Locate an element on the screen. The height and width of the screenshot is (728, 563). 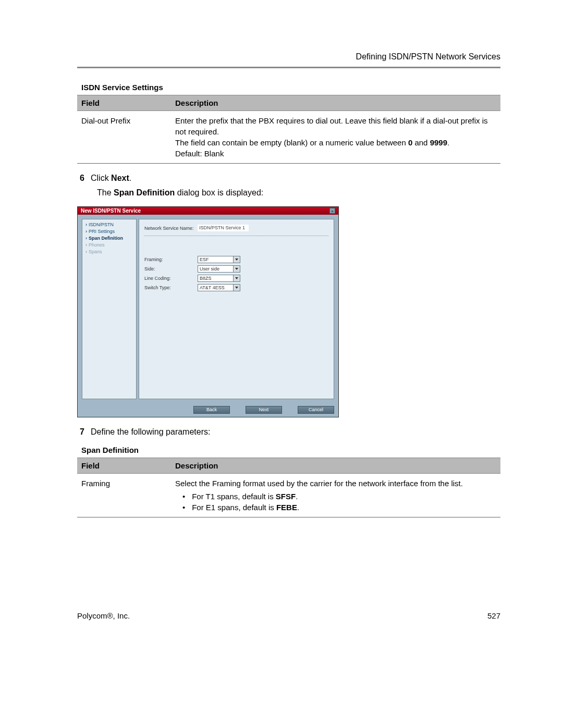
span-col-desc: Description is located at coordinates (336, 466).